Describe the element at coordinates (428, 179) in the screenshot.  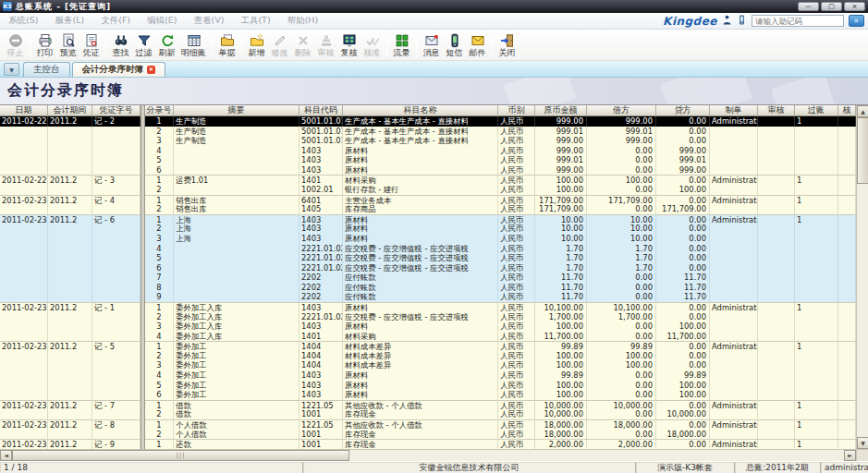
I see `table-row: 2011-02-222011.2记 - 31运费1.011401材料采购人民币1…` at that location.